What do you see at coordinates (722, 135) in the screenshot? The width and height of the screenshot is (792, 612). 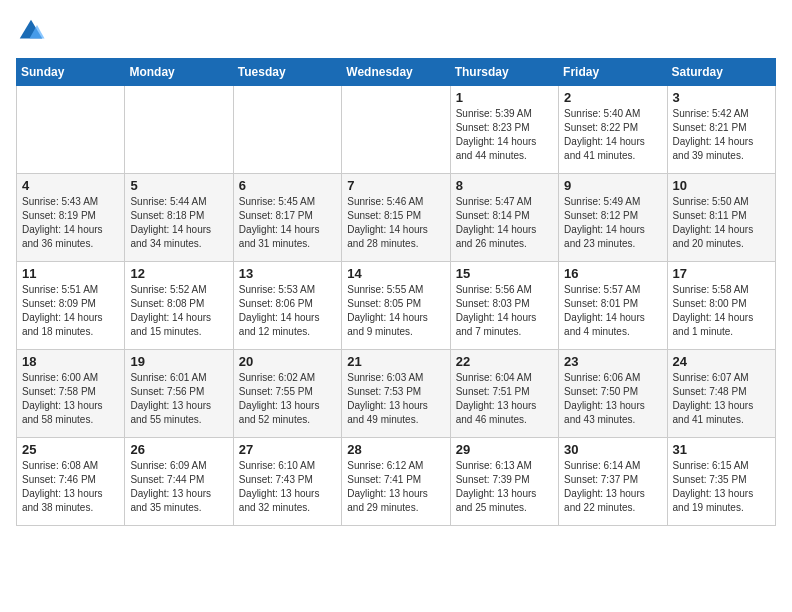 I see `day-info: Sunrise: 5:42 AM Sunset: 8:21 PM Dayligh…` at bounding box center [722, 135].